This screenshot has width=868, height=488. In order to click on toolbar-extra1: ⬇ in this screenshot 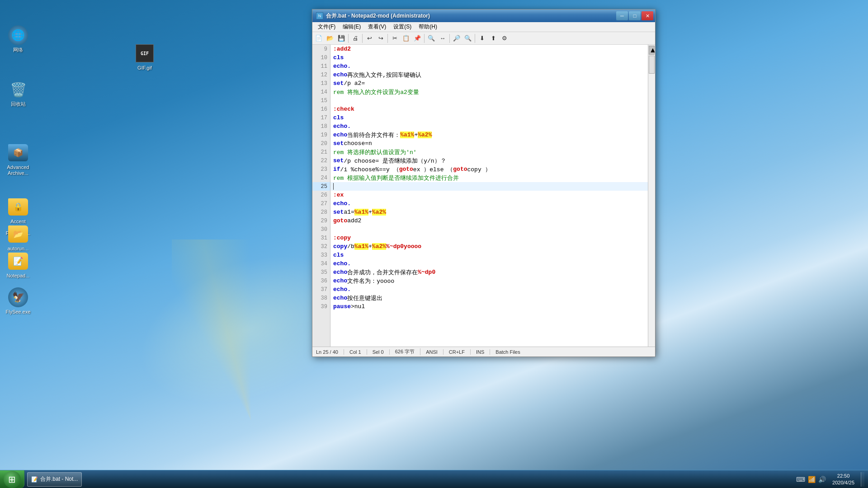, I will do `click(482, 38)`.